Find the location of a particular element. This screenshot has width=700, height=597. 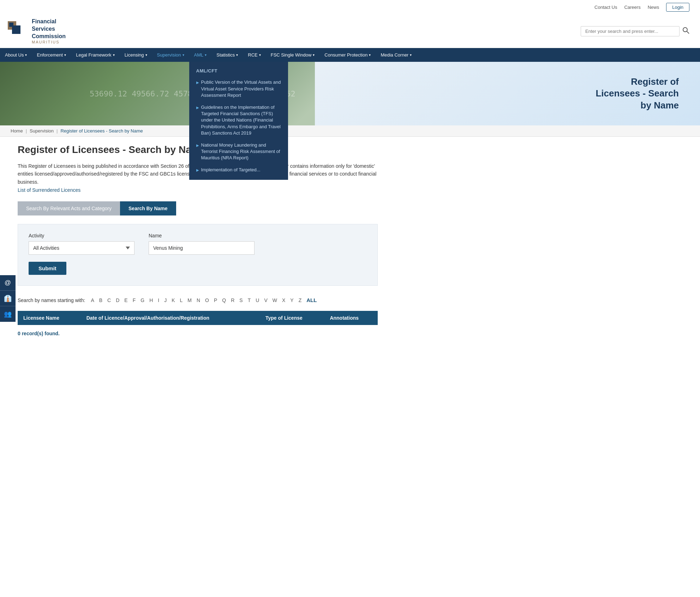

logo-area: Financial Services Commission MAURITIUS is located at coordinates (36, 31).